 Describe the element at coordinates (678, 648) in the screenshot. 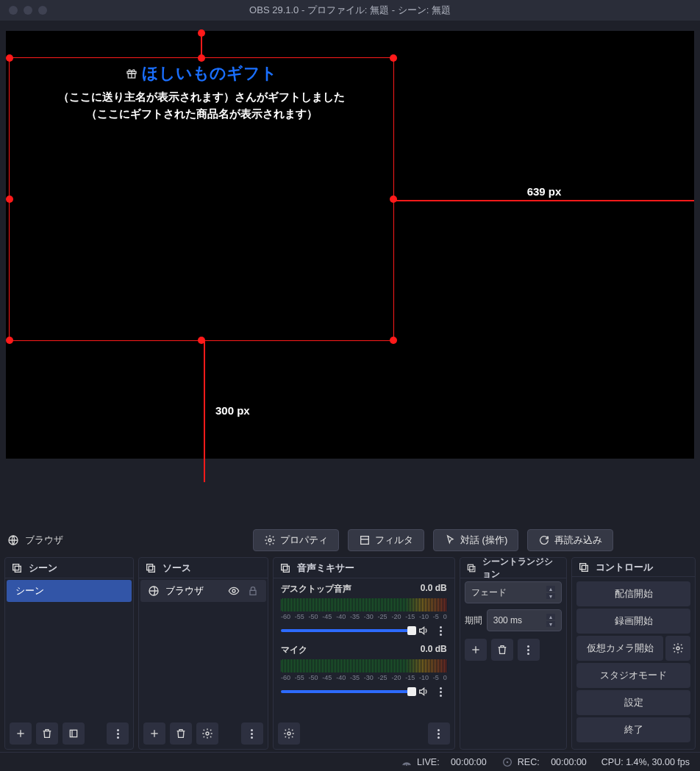

I see `virtual-camera-settings-button` at that location.